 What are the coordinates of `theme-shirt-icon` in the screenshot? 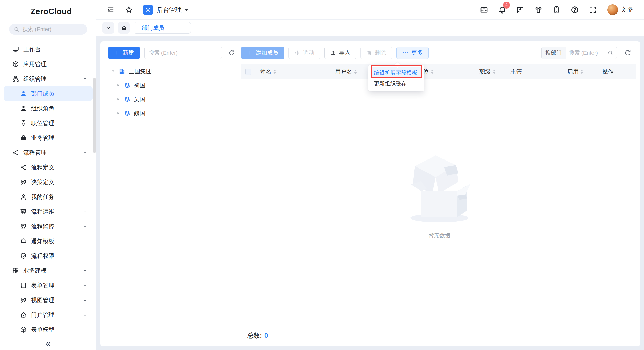 It's located at (538, 10).